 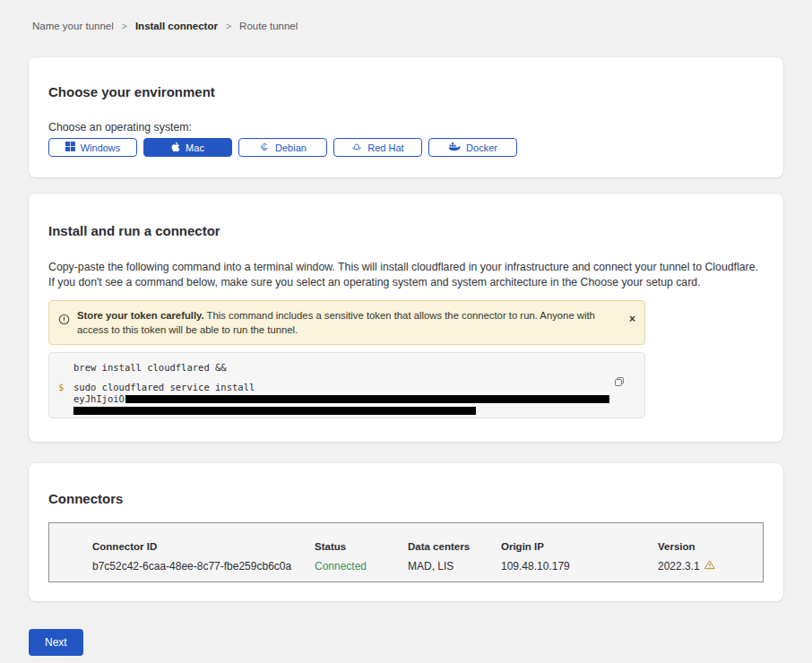 I want to click on breadcrumb-step-name-tunnel: Name your tunnel, so click(x=73, y=26).